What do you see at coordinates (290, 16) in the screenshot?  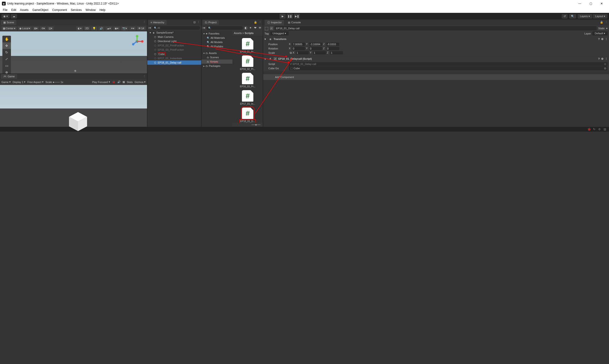 I see `pause-button: ❚❚` at bounding box center [290, 16].